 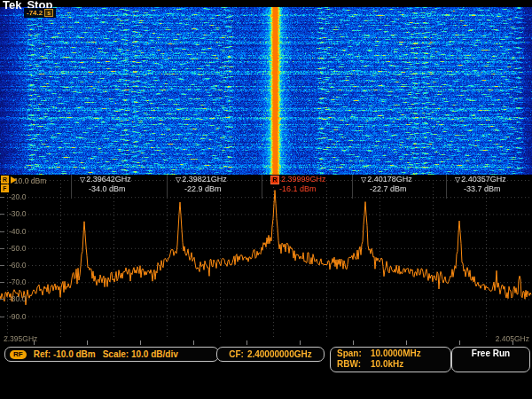 I want to click on reference-marker-readout: R2.39999GHz-16.1 dBm, so click(x=298, y=184).